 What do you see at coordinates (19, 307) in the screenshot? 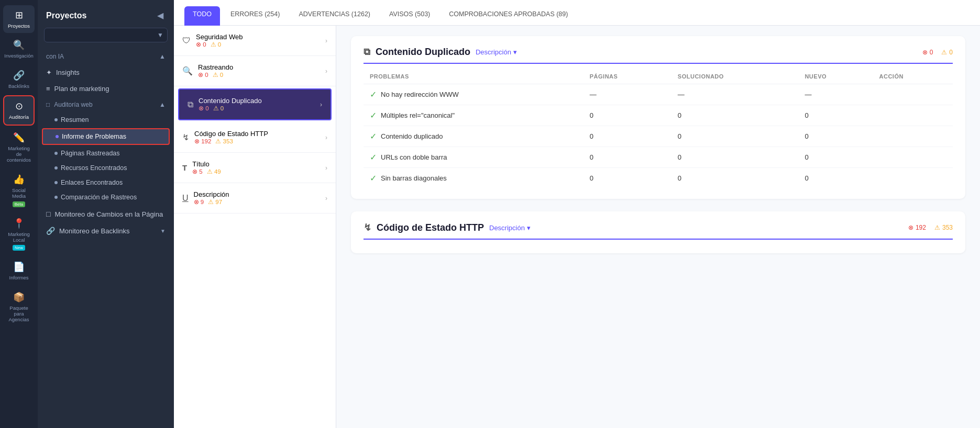
I see `nav-item-paquete-agencias: 📦 Paquete para Agencias` at bounding box center [19, 307].